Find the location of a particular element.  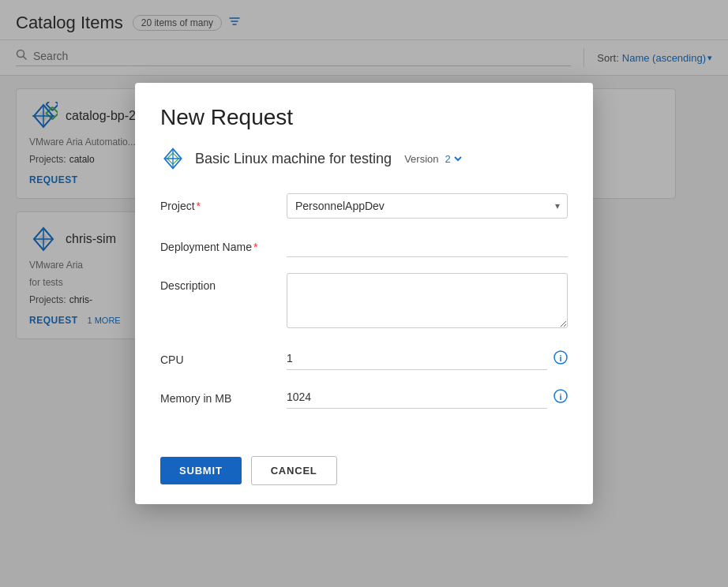

cancel-button: CANCEL is located at coordinates (294, 470).